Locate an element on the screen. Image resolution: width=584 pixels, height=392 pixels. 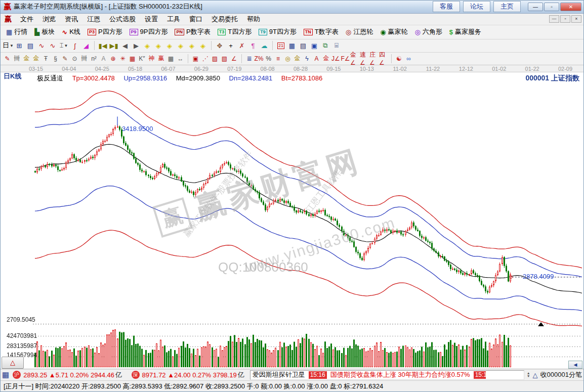
color-histogram-icon: ◢ is located at coordinates (86, 46).